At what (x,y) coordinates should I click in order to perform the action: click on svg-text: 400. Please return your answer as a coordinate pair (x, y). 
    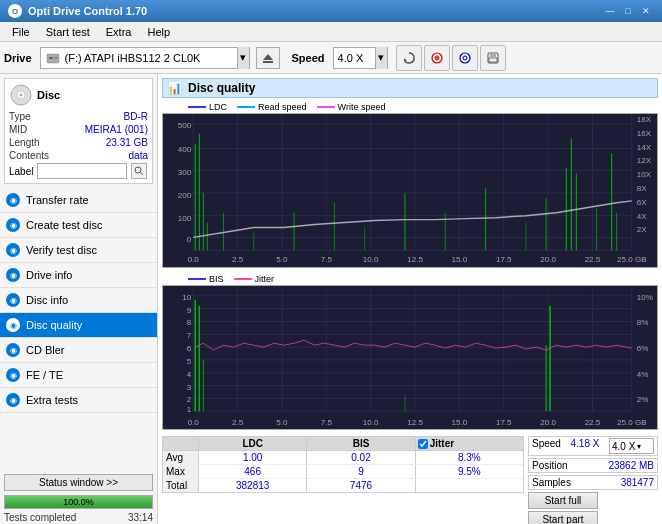
    Looking at the image, I should click on (185, 150).